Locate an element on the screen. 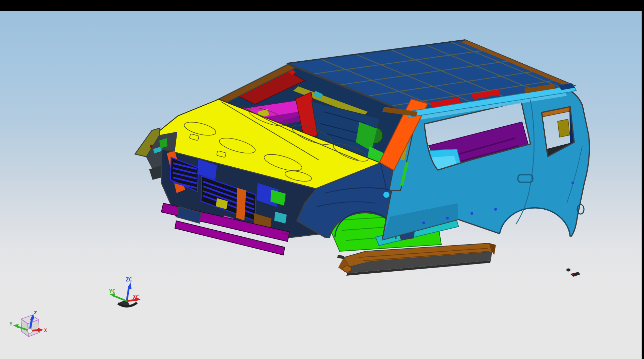 This screenshot has width=644, height=359. datum-z-label: Z is located at coordinates (35, 313).